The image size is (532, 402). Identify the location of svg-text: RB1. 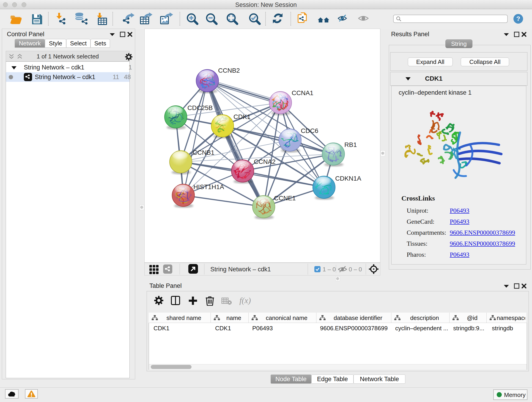
(351, 145).